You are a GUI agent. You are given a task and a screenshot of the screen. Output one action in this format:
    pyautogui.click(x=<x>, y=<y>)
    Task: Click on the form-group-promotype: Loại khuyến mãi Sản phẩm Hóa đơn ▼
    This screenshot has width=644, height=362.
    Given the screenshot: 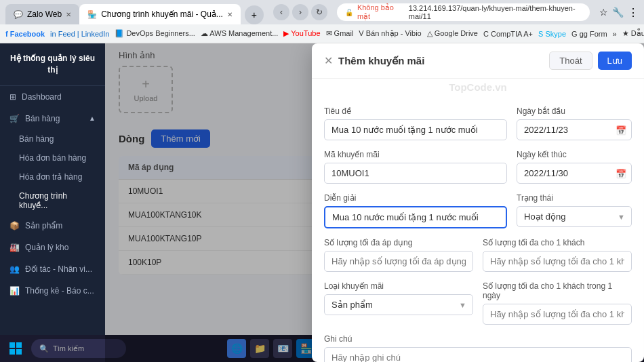 What is the action you would take?
    pyautogui.click(x=399, y=303)
    